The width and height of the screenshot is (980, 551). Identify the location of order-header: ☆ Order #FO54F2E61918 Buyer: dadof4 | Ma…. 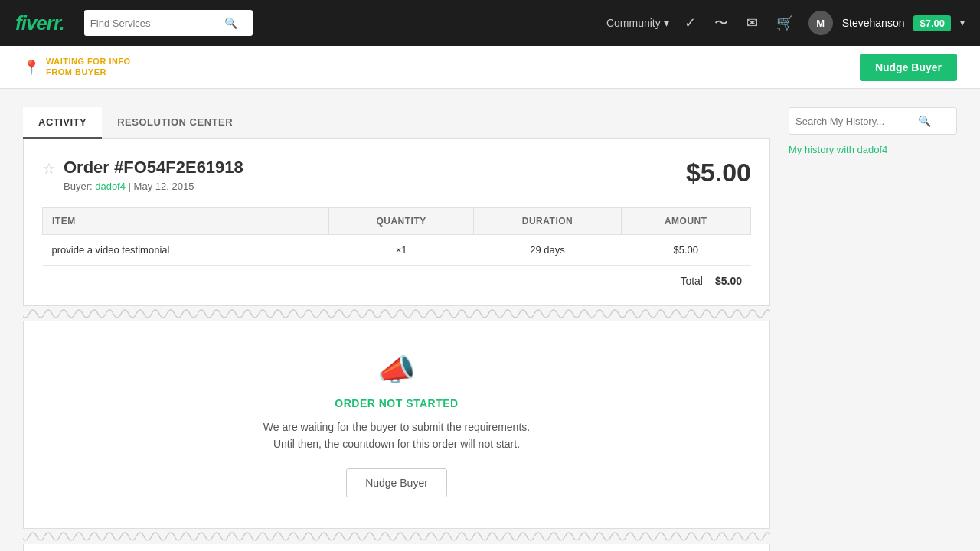
(397, 174).